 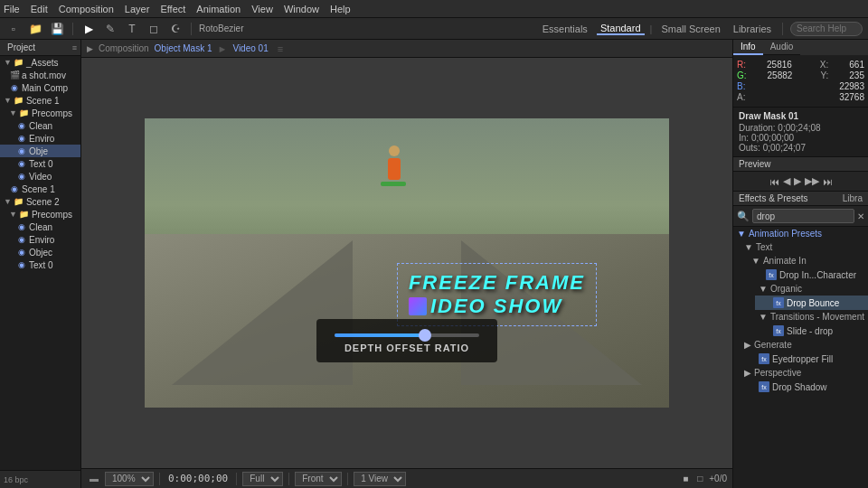 I want to click on menu-bar: File Edit Composition Layer Effect Anima…, so click(x=434, y=9).